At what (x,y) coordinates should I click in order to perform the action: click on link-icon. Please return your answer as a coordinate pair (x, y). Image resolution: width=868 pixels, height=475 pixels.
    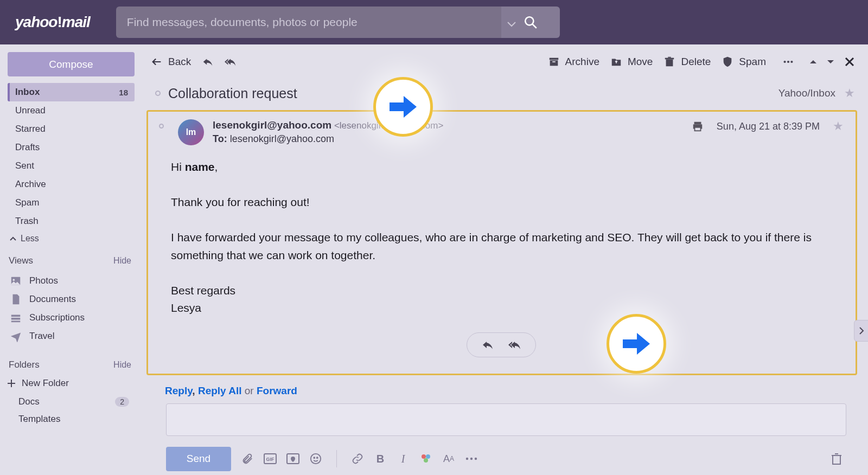
    Looking at the image, I should click on (358, 459).